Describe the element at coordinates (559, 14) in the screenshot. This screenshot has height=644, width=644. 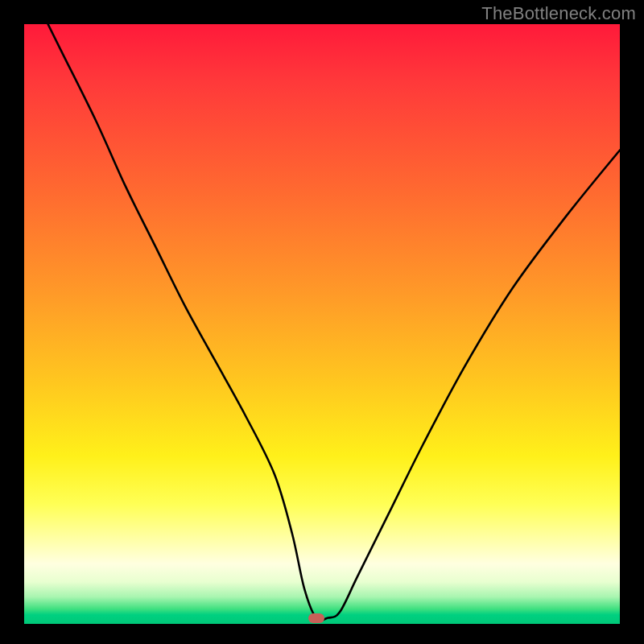
I see `watermark-text: TheBottleneck.com` at that location.